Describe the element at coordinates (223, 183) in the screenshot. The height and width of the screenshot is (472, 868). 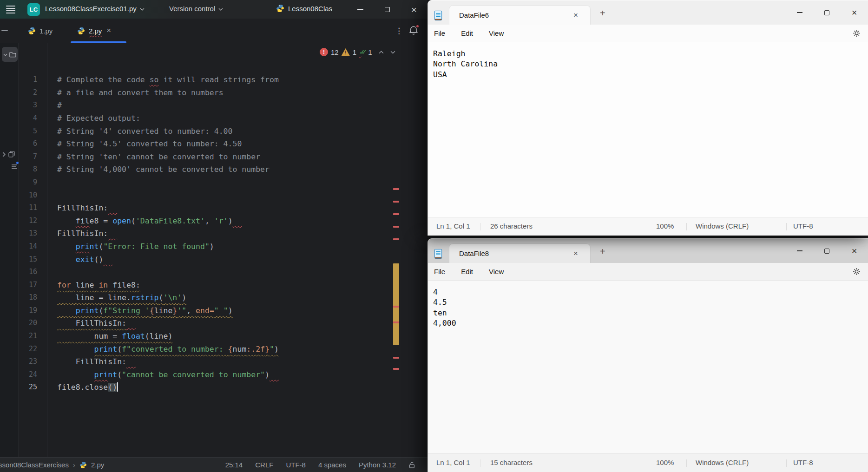
I see `code-line: 9` at that location.